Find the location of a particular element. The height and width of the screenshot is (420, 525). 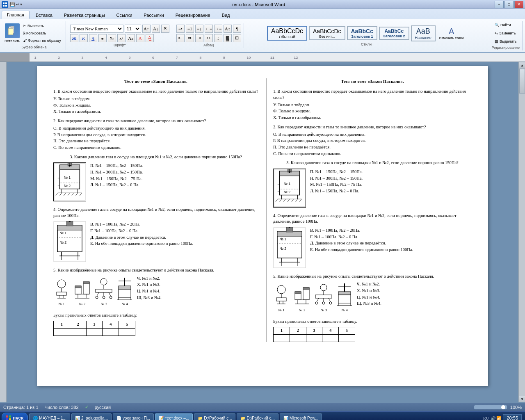

line-spacing-button: ↕ is located at coordinates (218, 38).